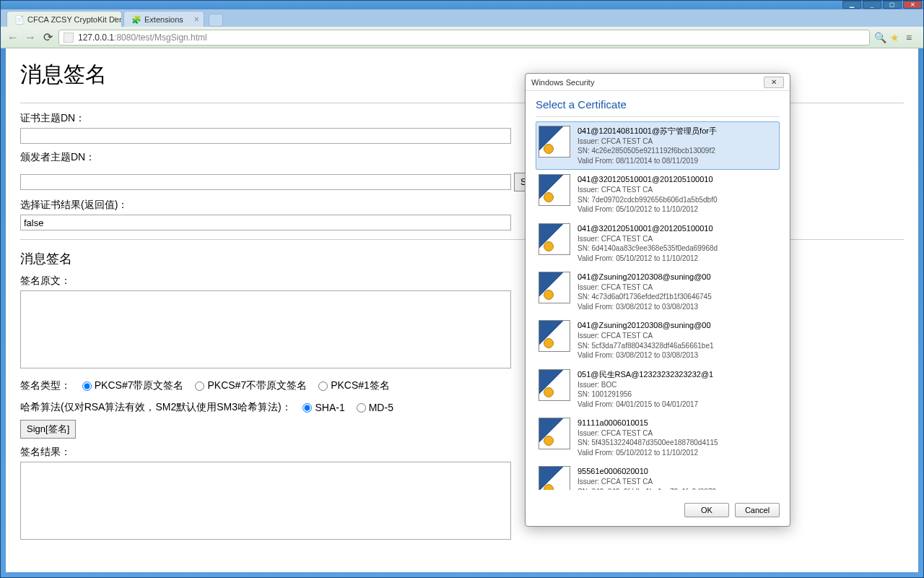 This screenshot has height=578, width=924. I want to click on dialog-close-button: ✕, so click(774, 82).